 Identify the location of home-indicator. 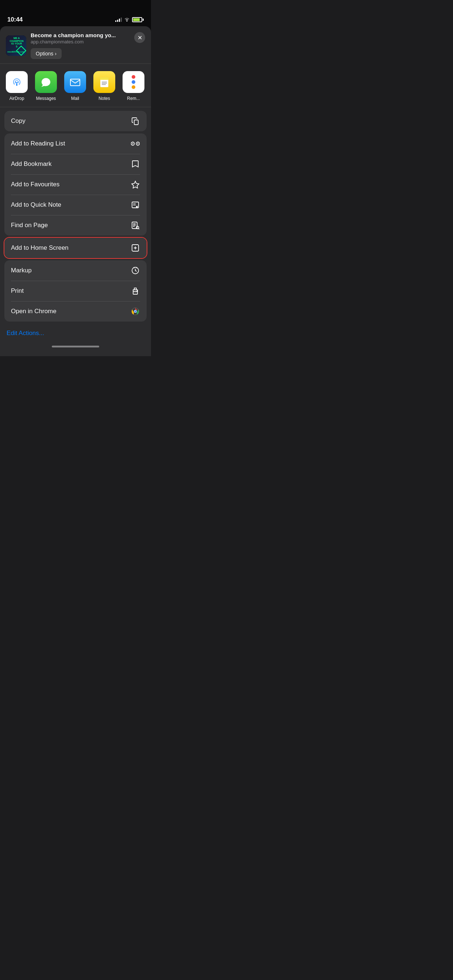
(75, 346).